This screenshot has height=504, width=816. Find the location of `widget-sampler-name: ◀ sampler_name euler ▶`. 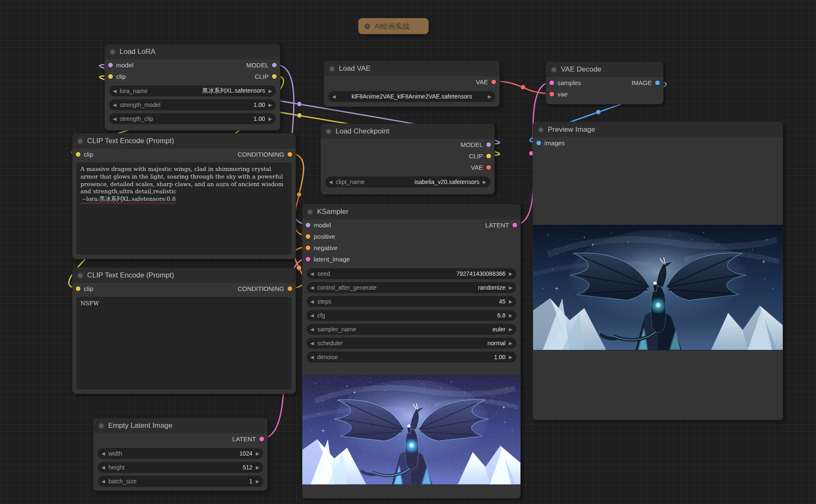

widget-sampler-name: ◀ sampler_name euler ▶ is located at coordinates (411, 329).